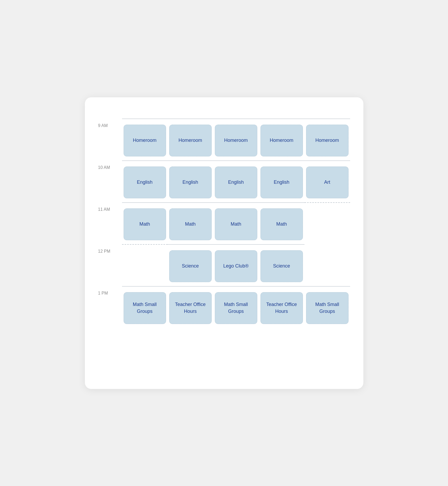 Image resolution: width=448 pixels, height=486 pixels. I want to click on cell-1-4: Art, so click(327, 182).